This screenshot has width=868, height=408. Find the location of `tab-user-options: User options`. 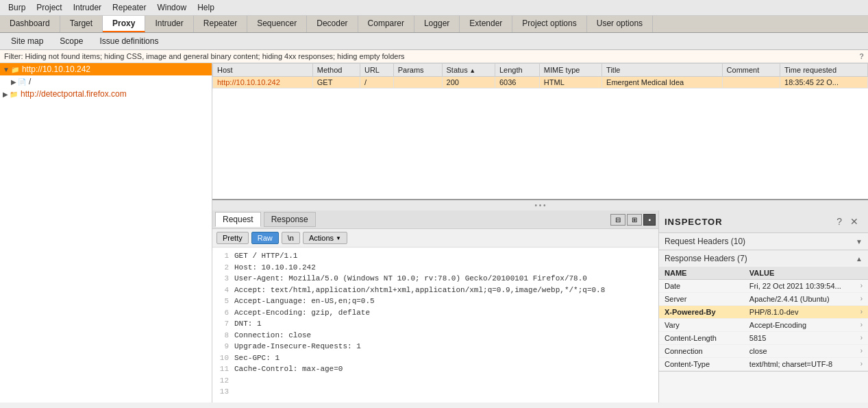

tab-user-options: User options is located at coordinates (620, 24).